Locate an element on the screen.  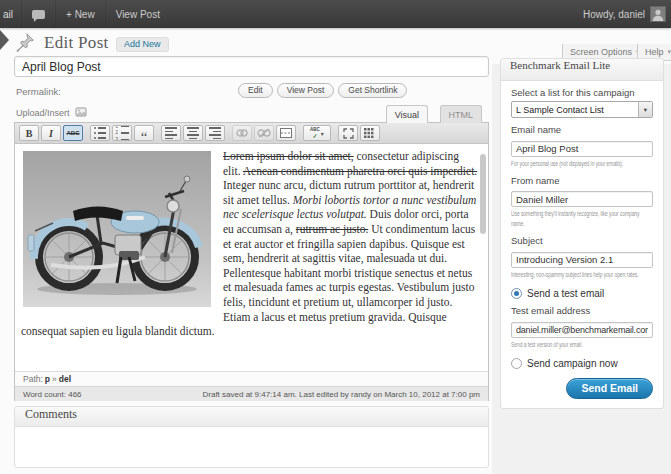
bulleted-list-icon is located at coordinates (100, 134).